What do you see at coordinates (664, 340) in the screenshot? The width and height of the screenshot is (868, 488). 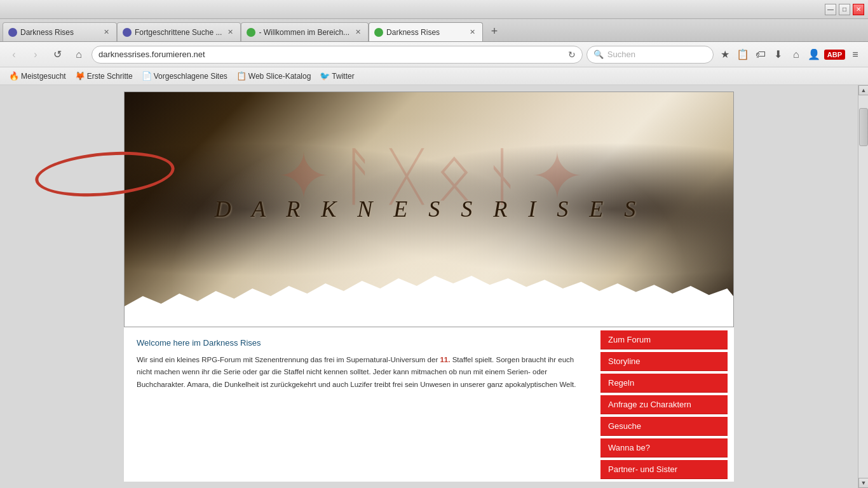 I see `side-btn-forum: Zum Forum` at bounding box center [664, 340].